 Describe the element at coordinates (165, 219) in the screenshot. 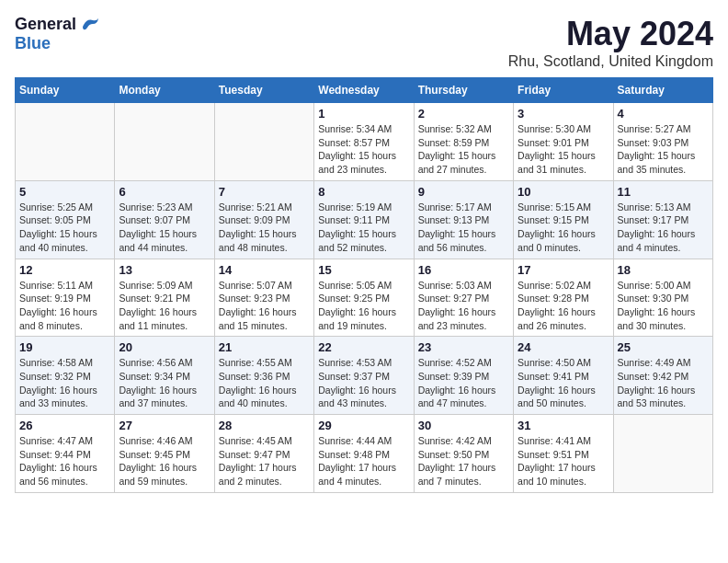

I see `calendar-cell: 6Sunrise: 5:23 AM Sunset: 9:07 PM Daylig…` at that location.